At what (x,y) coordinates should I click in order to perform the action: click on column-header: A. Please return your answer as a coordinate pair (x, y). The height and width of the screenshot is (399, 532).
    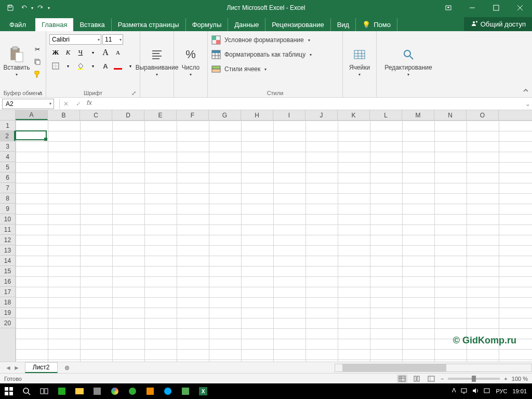
    Looking at the image, I should click on (32, 115).